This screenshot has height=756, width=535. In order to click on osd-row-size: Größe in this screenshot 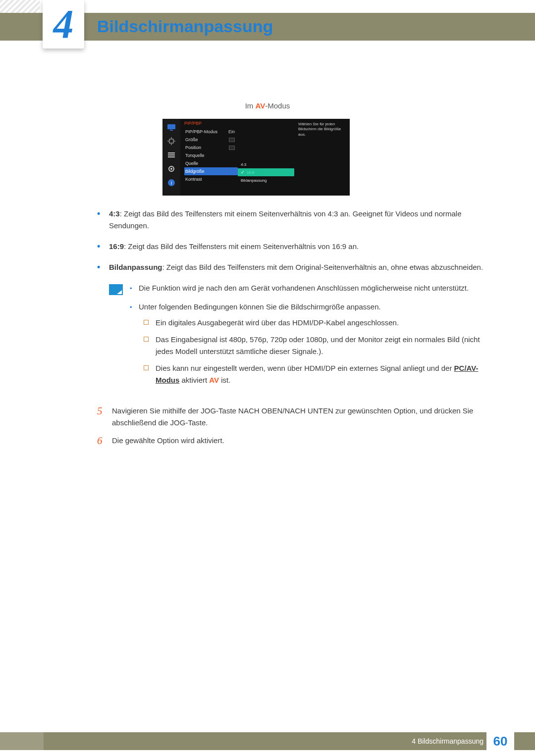, I will do `click(211, 140)`.